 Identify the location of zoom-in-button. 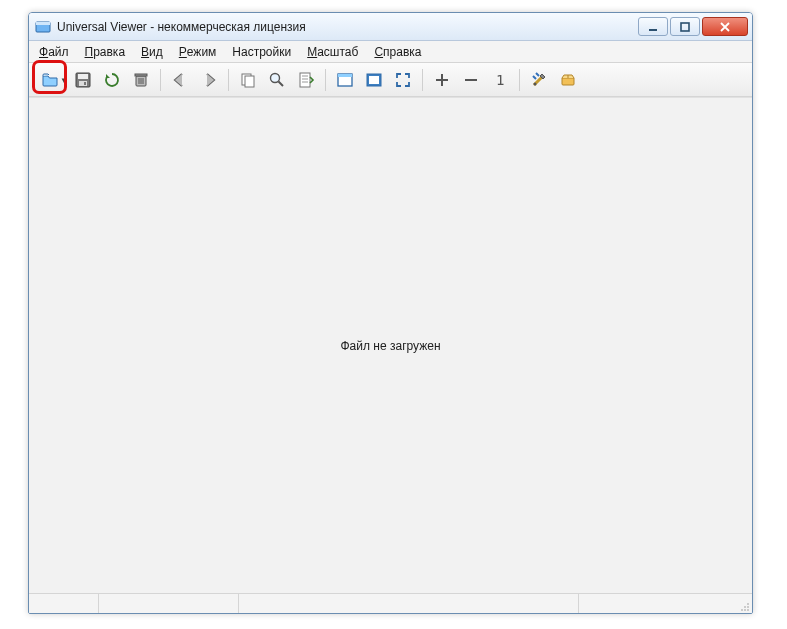
(442, 80).